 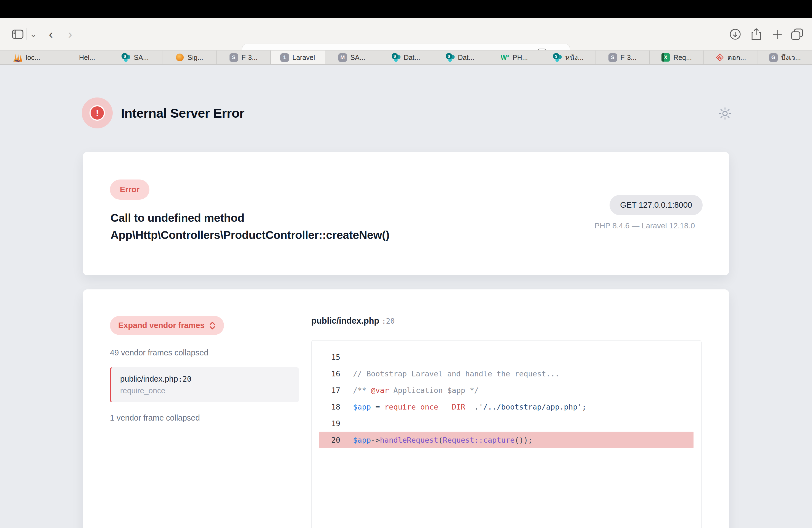 What do you see at coordinates (725, 114) in the screenshot?
I see `theme-toggle-sun-icon` at bounding box center [725, 114].